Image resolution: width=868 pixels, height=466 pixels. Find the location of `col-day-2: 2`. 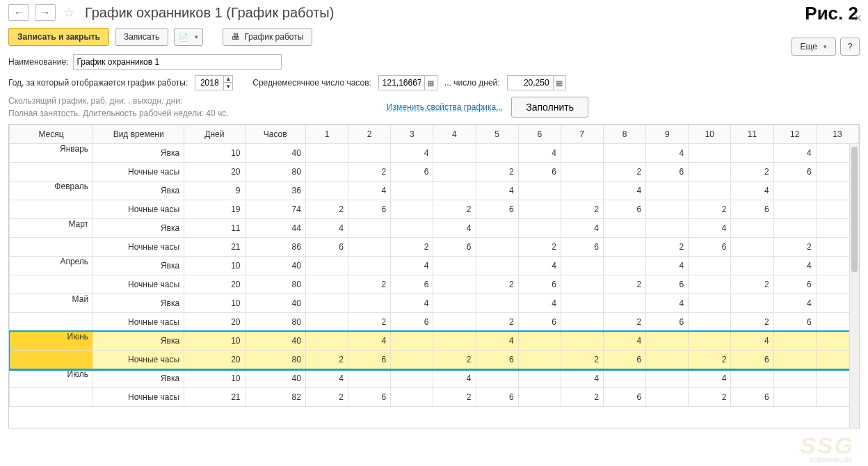

col-day-2: 2 is located at coordinates (370, 135).